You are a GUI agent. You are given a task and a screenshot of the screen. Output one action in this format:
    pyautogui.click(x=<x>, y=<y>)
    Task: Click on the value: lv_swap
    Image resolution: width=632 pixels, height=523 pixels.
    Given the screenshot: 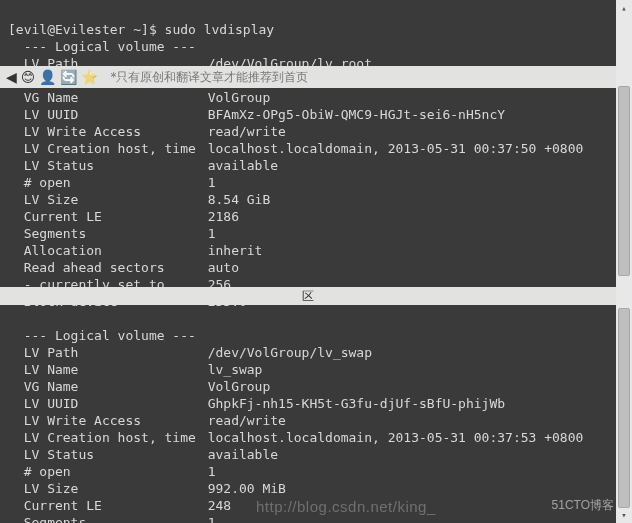 What is the action you would take?
    pyautogui.click(x=236, y=370)
    